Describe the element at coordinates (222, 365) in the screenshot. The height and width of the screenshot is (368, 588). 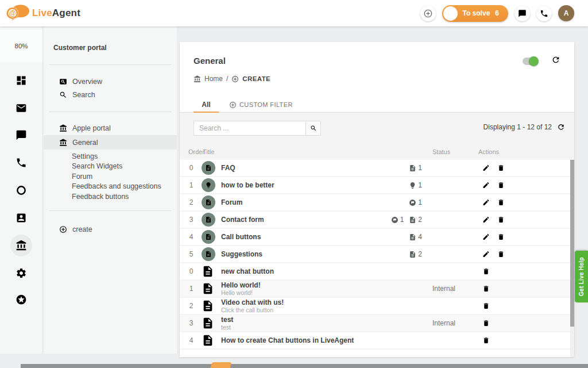
I see `orange-blob` at that location.